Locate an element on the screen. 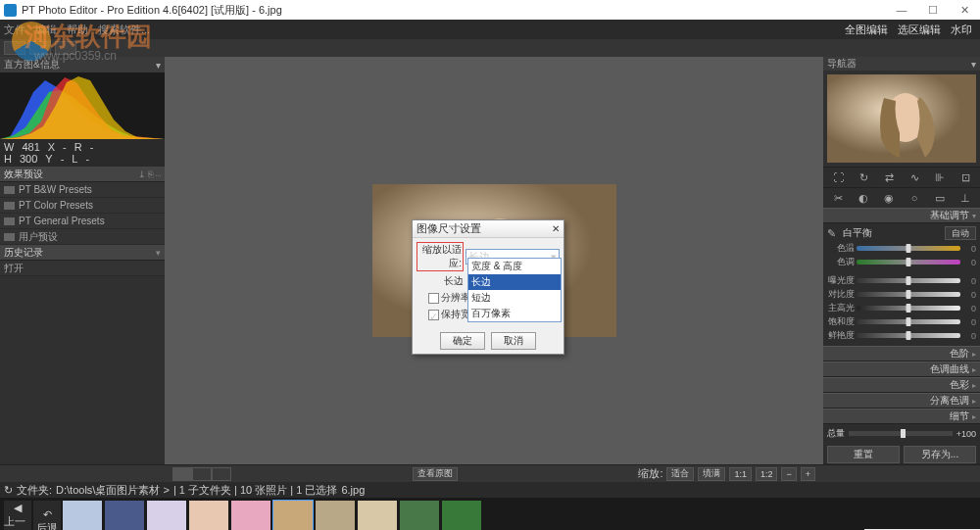 Image resolution: width=980 pixels, height=530 pixels. thumb-9: 2017-12-16_1... is located at coordinates (462, 515).